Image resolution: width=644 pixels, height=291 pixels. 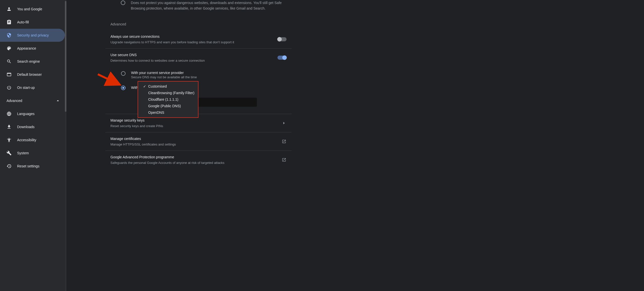 What do you see at coordinates (282, 39) in the screenshot?
I see `toggle-secure-connections` at bounding box center [282, 39].